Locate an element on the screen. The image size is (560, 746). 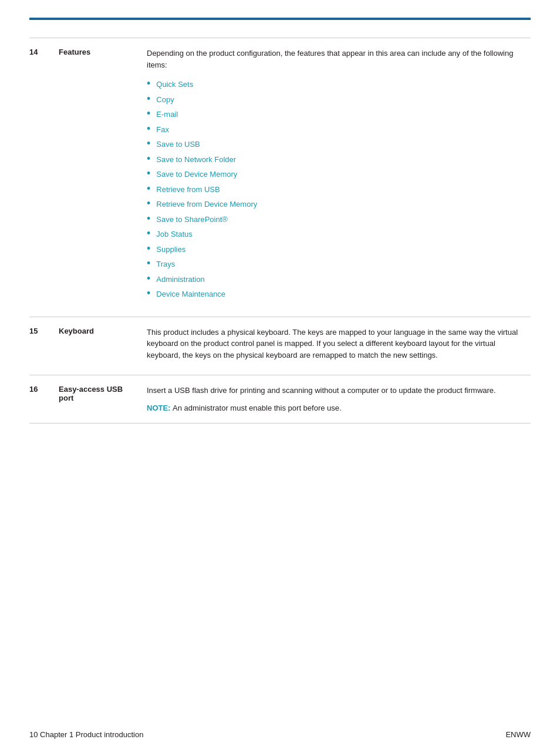
footer-right: ENWW is located at coordinates (518, 734).